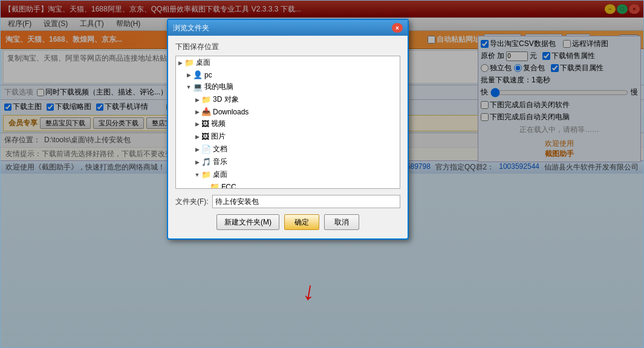 The width and height of the screenshot is (644, 348). Describe the element at coordinates (342, 222) in the screenshot. I see `cancel-button: 取消` at that location.